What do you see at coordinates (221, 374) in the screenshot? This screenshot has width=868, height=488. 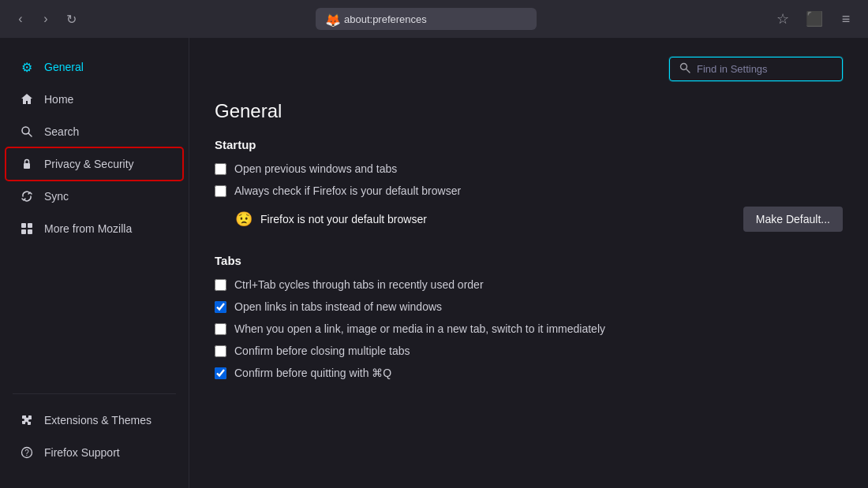 I see `confirm-quit-checkbox` at bounding box center [221, 374].